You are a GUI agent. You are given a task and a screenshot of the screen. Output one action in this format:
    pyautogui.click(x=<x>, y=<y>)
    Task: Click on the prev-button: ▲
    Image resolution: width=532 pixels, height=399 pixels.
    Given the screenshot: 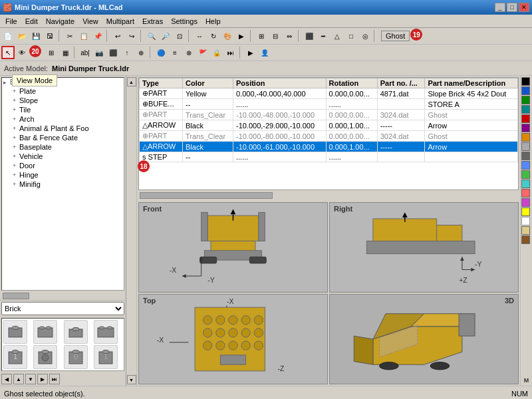 What is the action you would take?
    pyautogui.click(x=19, y=379)
    